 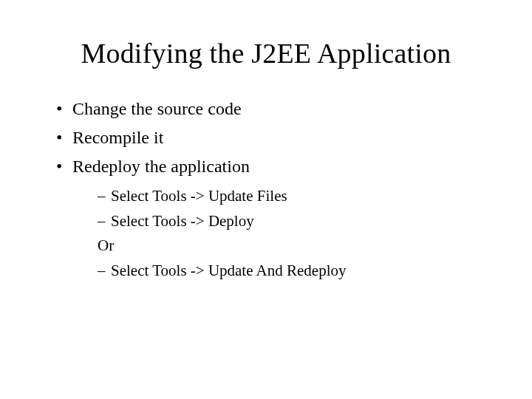 What do you see at coordinates (157, 109) in the screenshot?
I see `bullet-text: Change the source code` at bounding box center [157, 109].